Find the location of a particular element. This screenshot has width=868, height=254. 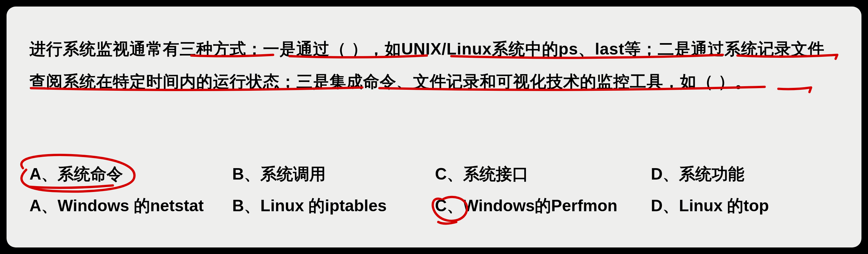

option-row-1: A、系统命令 B、系统调用 C、系统接口 D、系统功能 is located at coordinates (433, 174).